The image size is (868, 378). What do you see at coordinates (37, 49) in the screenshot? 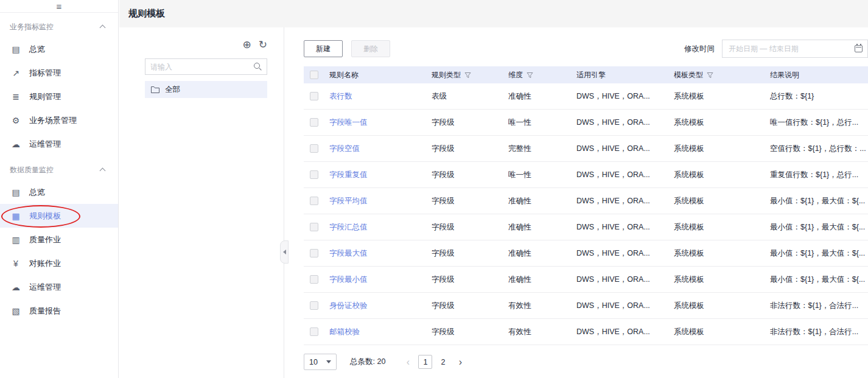
I see `sidebar-item-label: 总览` at bounding box center [37, 49].